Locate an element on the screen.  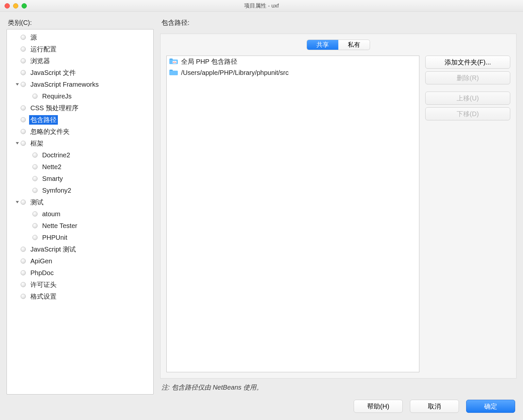
help-button: 帮助(H) is located at coordinates (378, 406).